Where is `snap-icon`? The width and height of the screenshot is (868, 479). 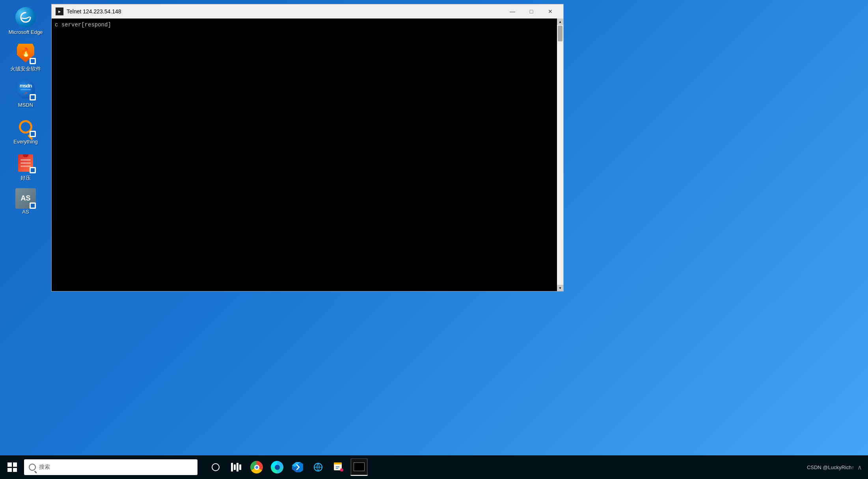 snap-icon is located at coordinates (236, 467).